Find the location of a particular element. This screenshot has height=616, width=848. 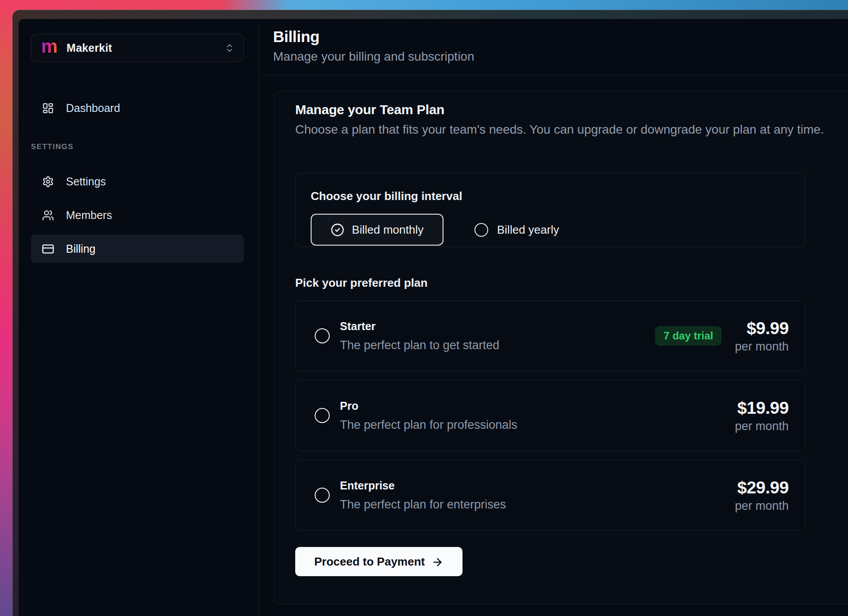

dashboard-icon is located at coordinates (48, 108).